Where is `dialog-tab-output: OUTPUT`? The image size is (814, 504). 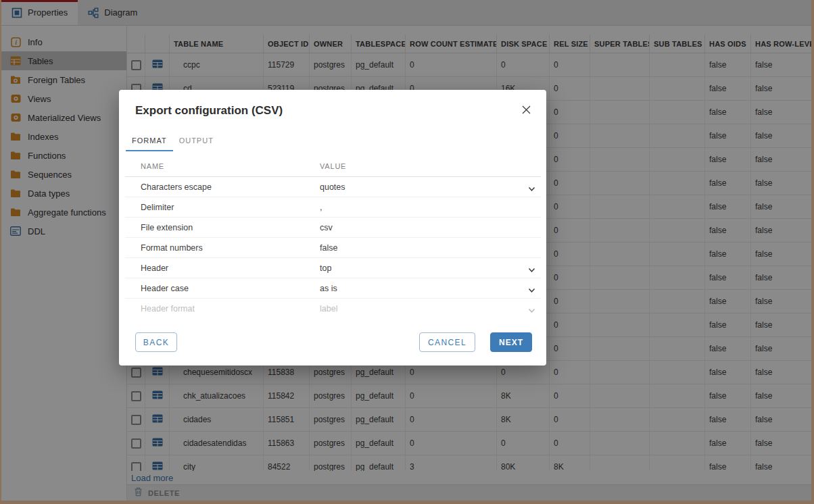 dialog-tab-output: OUTPUT is located at coordinates (196, 142).